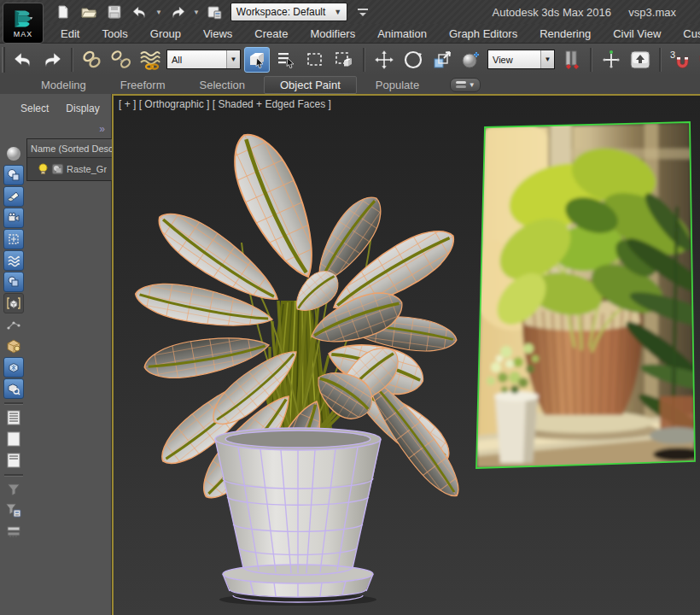 The width and height of the screenshot is (700, 615). Describe the element at coordinates (14, 439) in the screenshot. I see `select-none-icon` at that location.